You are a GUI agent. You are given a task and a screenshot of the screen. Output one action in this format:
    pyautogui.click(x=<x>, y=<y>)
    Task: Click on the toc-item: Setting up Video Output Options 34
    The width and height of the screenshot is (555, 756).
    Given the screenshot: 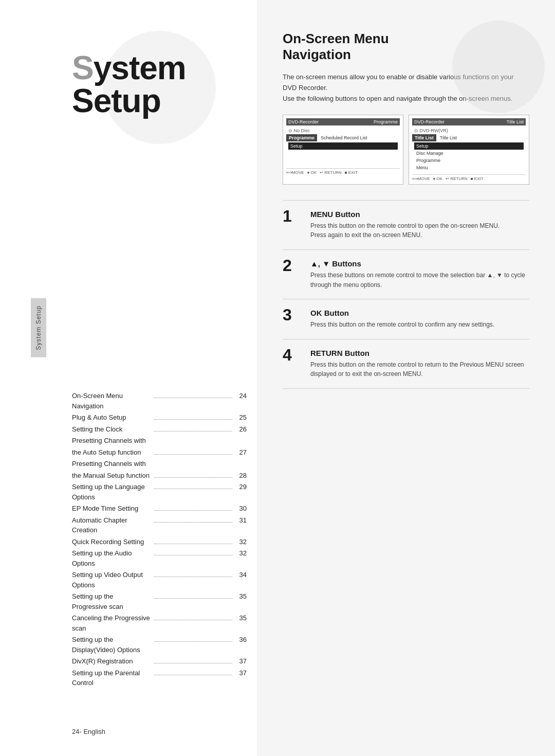 What is the action you would take?
    pyautogui.click(x=159, y=580)
    